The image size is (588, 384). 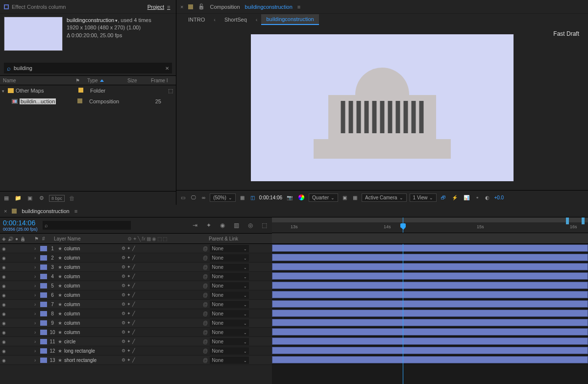 I want to click on channels-icon, so click(x=301, y=198).